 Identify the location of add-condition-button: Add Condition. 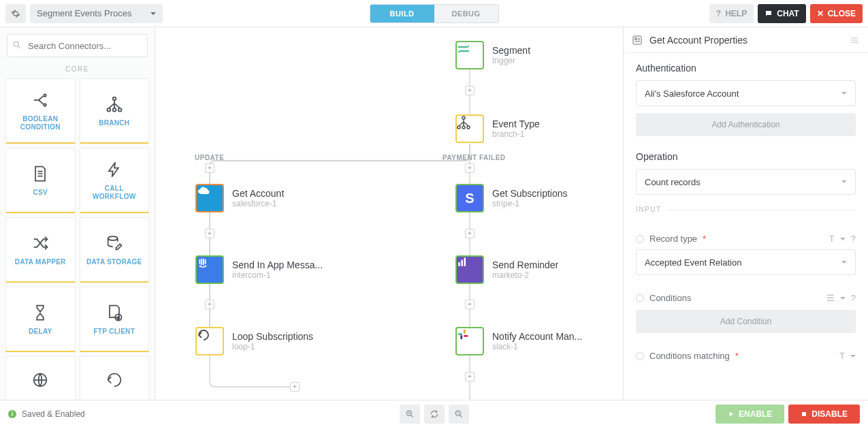
(746, 321).